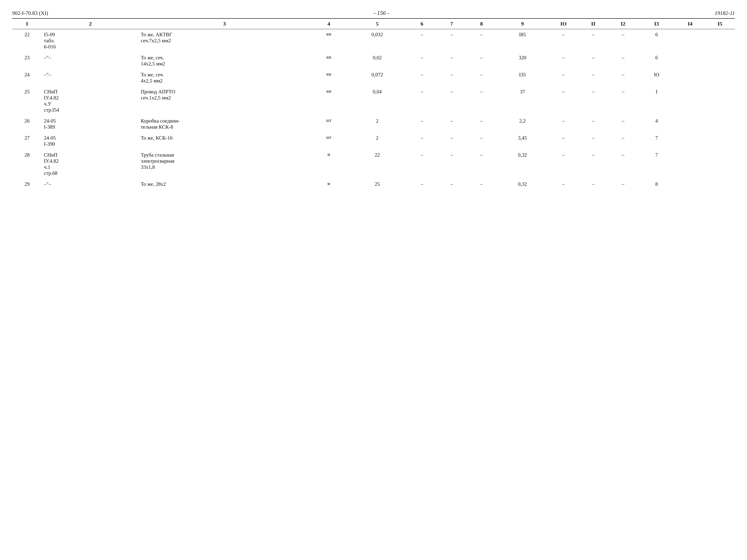  Describe the element at coordinates (377, 24) in the screenshot. I see `col-header-5: 5` at that location.